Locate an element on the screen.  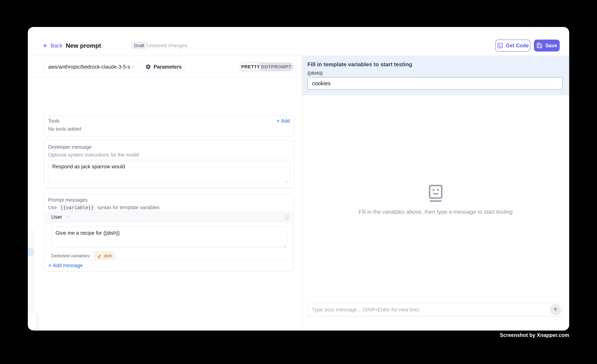
send-button is located at coordinates (555, 310).